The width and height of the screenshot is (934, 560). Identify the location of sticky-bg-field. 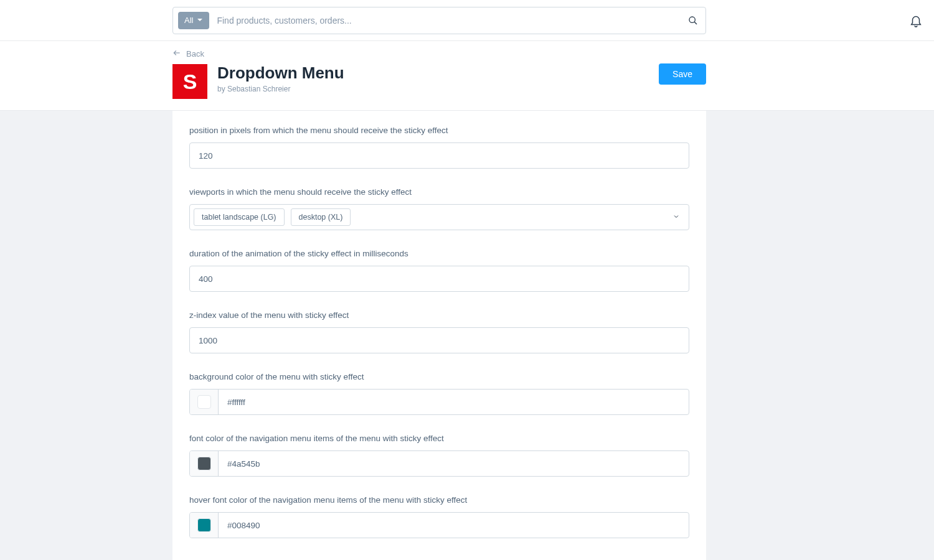
(440, 402).